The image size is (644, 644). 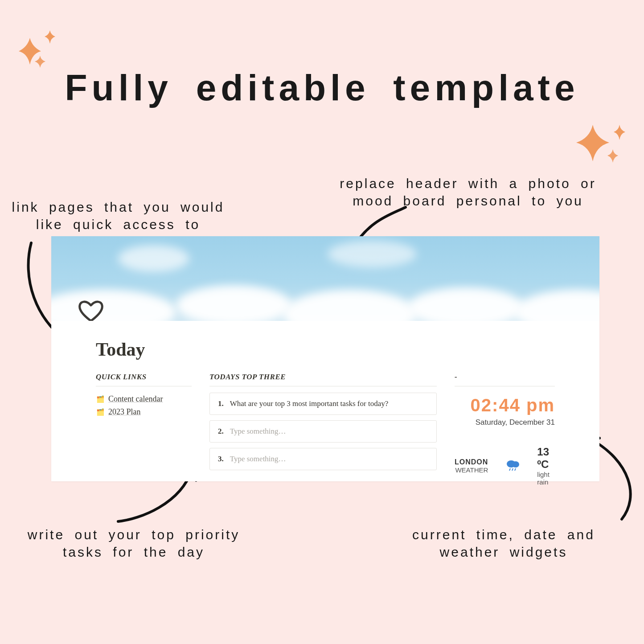 I want to click on rain-cloud-icon, so click(x=513, y=466).